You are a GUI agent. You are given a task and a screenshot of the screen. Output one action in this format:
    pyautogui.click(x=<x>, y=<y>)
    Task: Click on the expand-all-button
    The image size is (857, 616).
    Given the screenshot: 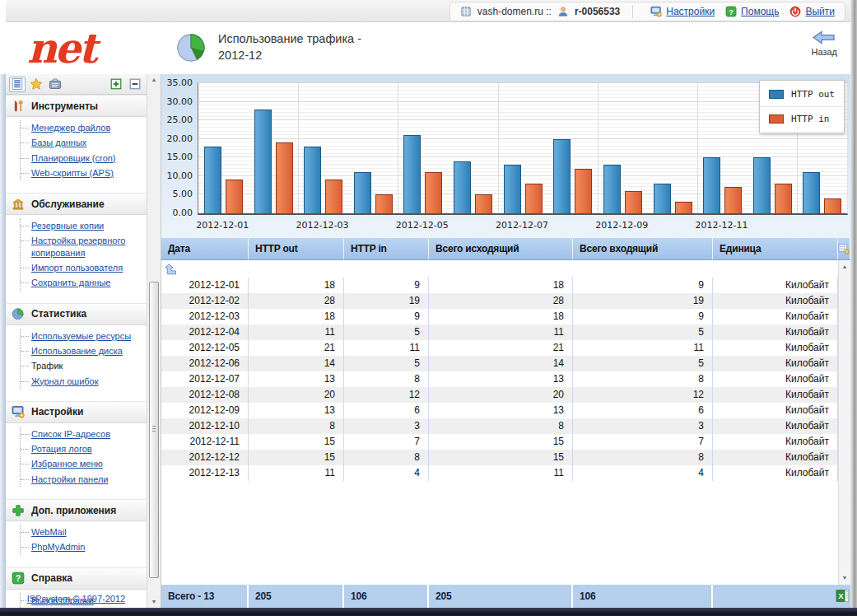 What is the action you would take?
    pyautogui.click(x=116, y=84)
    